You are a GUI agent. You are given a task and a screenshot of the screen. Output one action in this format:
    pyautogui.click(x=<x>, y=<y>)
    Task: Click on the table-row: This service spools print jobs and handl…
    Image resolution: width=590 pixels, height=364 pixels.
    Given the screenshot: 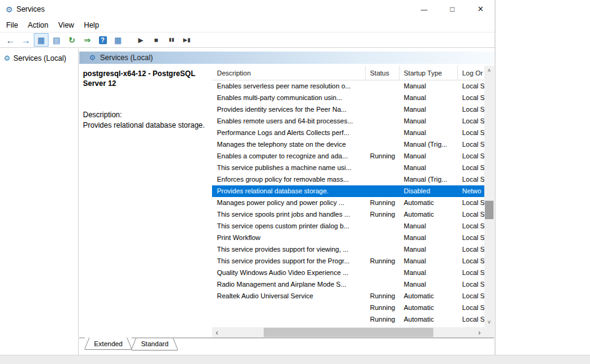 What is the action you would take?
    pyautogui.click(x=348, y=215)
    